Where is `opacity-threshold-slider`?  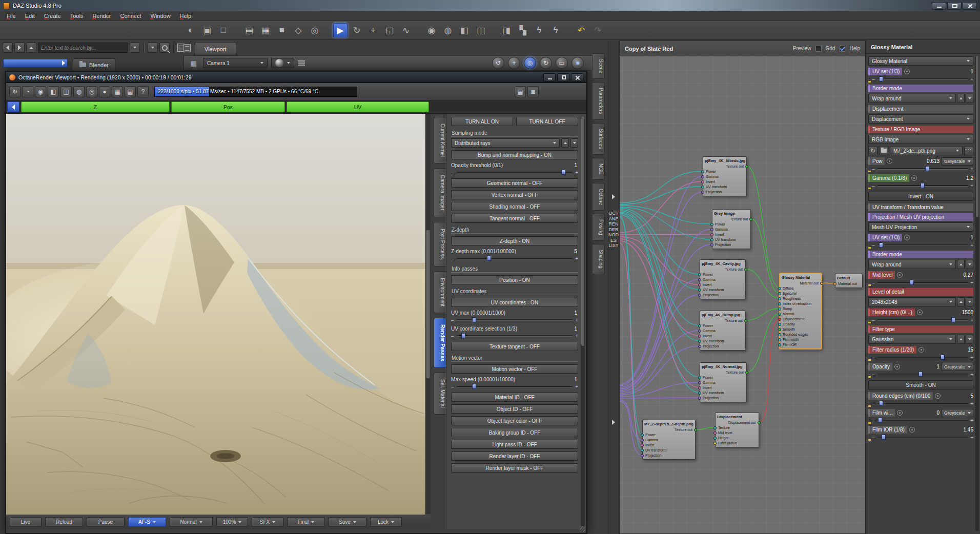 opacity-threshold-slider is located at coordinates (515, 172).